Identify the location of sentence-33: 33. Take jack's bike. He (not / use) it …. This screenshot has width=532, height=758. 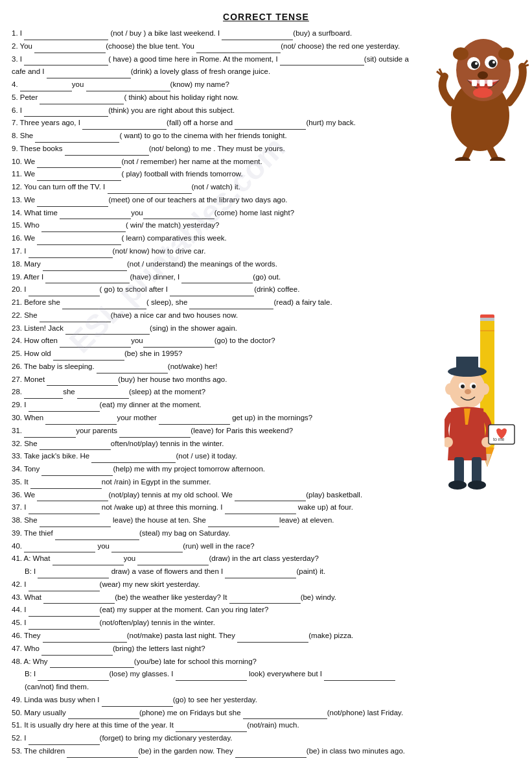
(214, 456).